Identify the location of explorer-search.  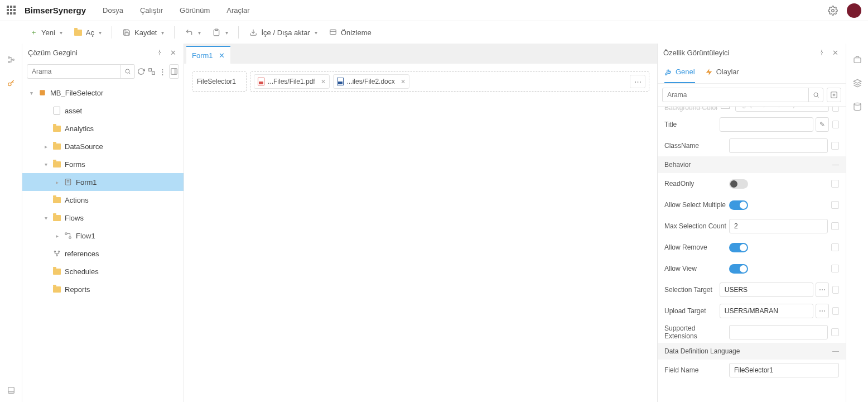
(81, 71).